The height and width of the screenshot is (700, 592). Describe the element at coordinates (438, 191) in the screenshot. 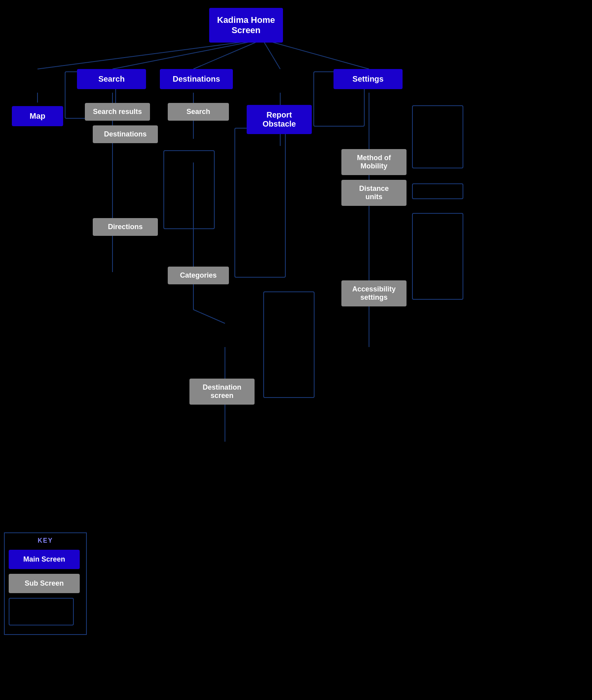

I see `distance-outline` at that location.